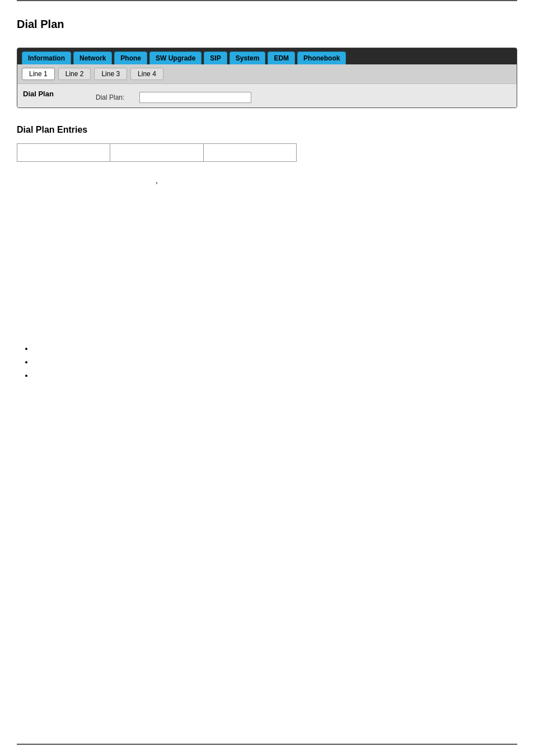  Describe the element at coordinates (267, 56) in the screenshot. I see `nav-tabs-row: Information Network Phone SW Upgrade SIP…` at that location.